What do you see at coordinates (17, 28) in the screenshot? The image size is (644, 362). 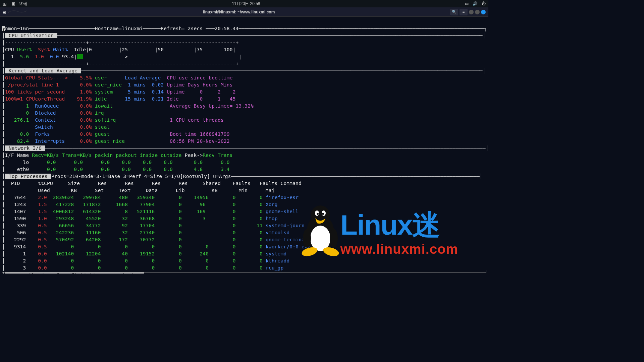 I see `nmon-header-app: nmon─16n` at bounding box center [17, 28].